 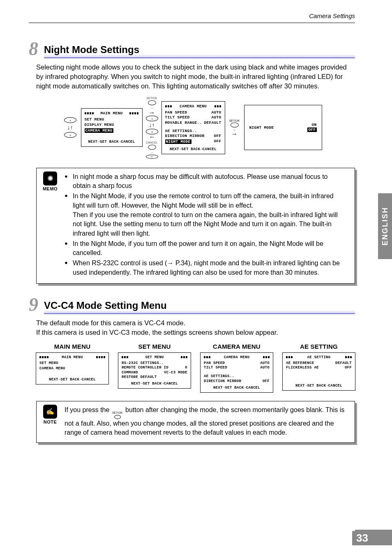 What do you see at coordinates (111, 114) in the screenshot?
I see `osd-main-menu-title: MAIN MENU` at bounding box center [111, 114].